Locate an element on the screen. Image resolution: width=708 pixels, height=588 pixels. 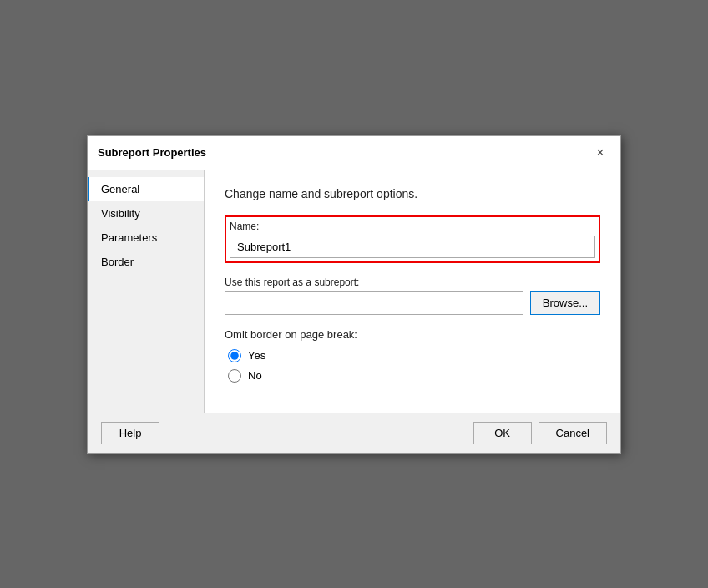
subreport-label: Use this report as a subreport: is located at coordinates (412, 282).